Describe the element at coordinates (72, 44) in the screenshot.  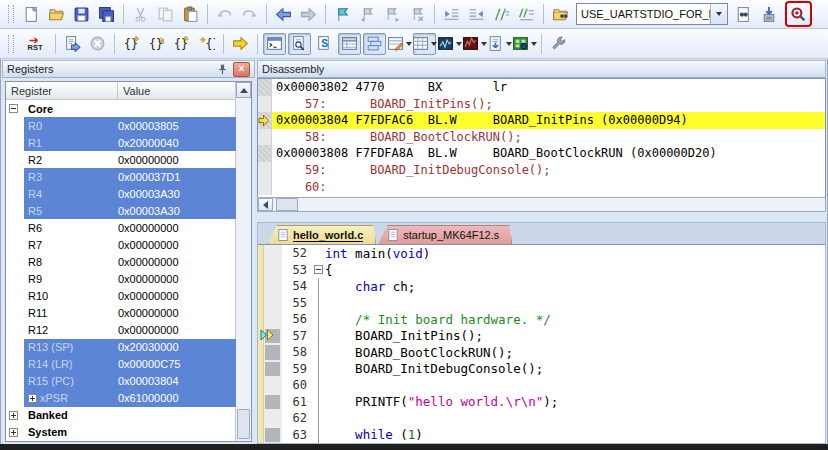
I see `run-button` at that location.